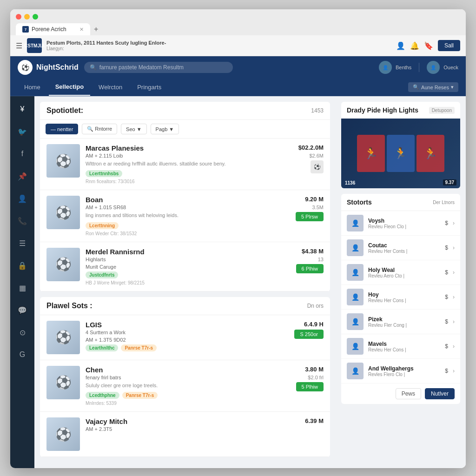  What do you see at coordinates (22, 282) in the screenshot?
I see `left-sidebar: ¥ 🐦 f 📌 👤 📞 ☰ 🔒 ▦ 💬 ⊙ G` at bounding box center [22, 282].